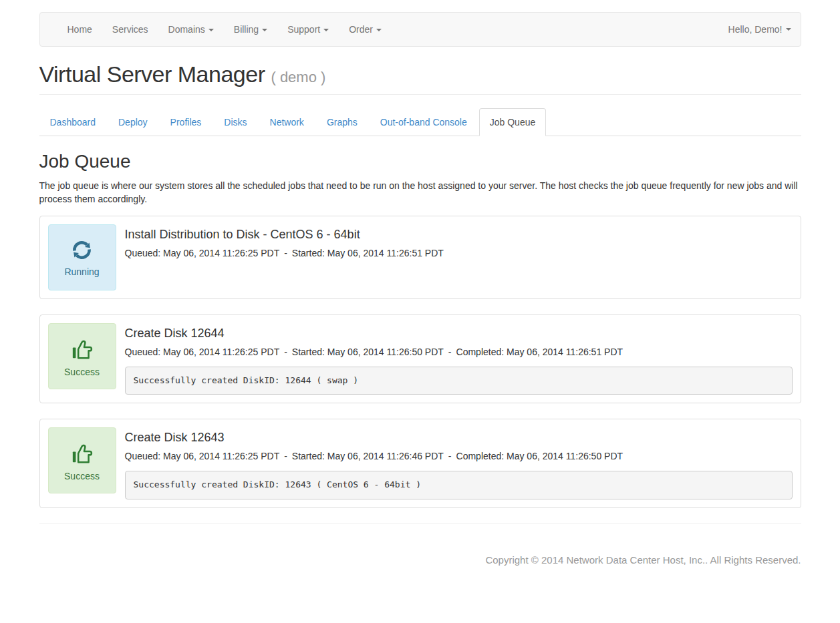 The image size is (840, 623). What do you see at coordinates (540, 352) in the screenshot?
I see `timestamp-completed: Completed: May 06, 2014 11:26:51 PDT` at bounding box center [540, 352].